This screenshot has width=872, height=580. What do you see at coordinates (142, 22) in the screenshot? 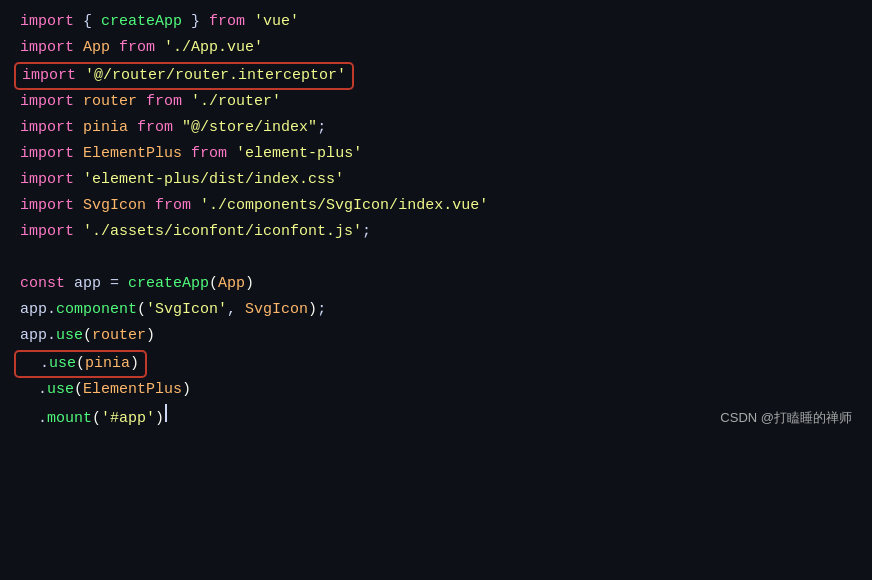
I see `func-createapp: createApp` at bounding box center [142, 22].